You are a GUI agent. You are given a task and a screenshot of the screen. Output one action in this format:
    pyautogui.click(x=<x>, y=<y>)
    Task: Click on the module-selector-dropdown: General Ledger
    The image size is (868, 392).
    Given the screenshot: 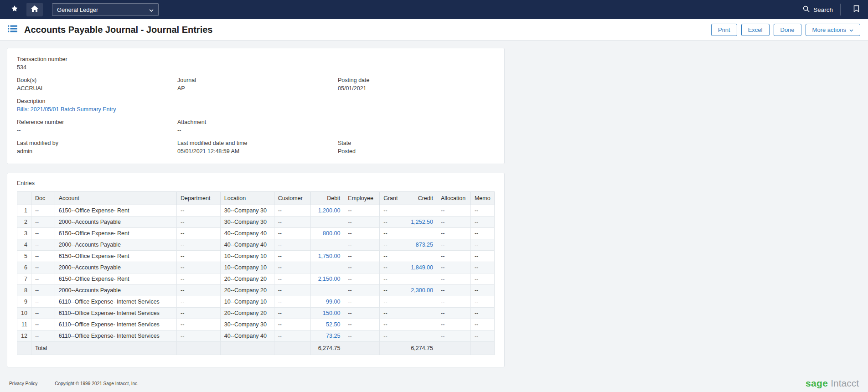 What is the action you would take?
    pyautogui.click(x=105, y=10)
    